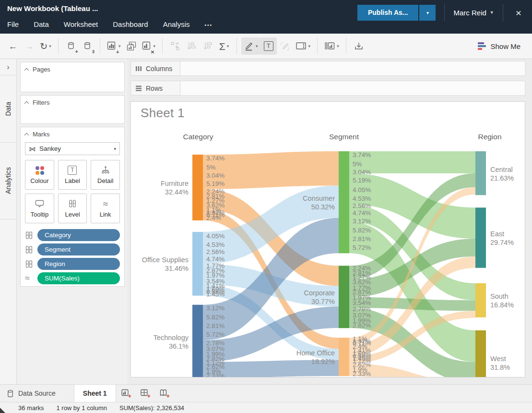 The height and width of the screenshot is (413, 532). I want to click on totals-button: Σ▾, so click(224, 46).